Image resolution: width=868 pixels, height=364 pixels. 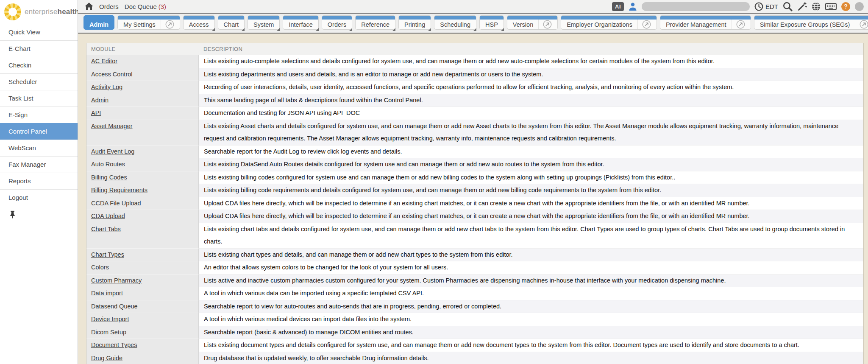 What do you see at coordinates (805, 25) in the screenshot?
I see `tab-label: Similar Exposure Groups (SEGs)` at bounding box center [805, 25].